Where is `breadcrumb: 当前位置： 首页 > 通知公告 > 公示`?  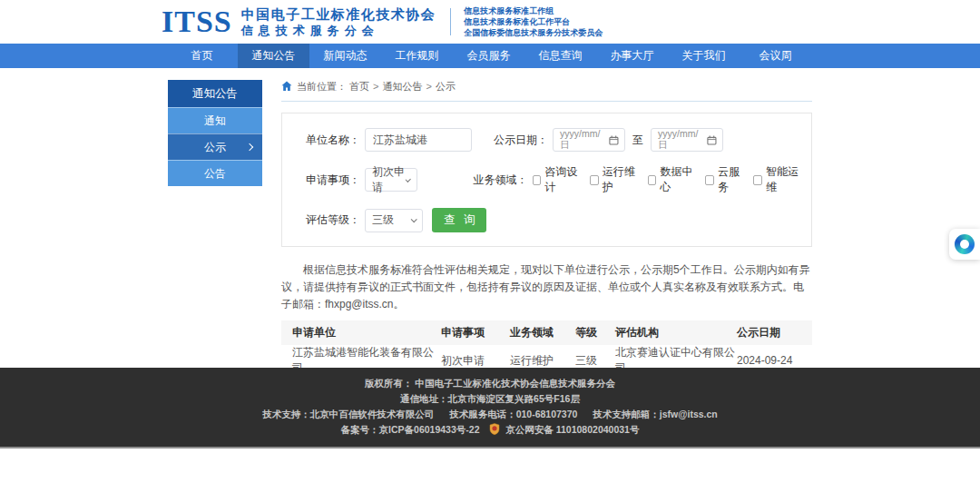 breadcrumb: 当前位置： 首页 > 通知公告 > 公示 is located at coordinates (546, 86).